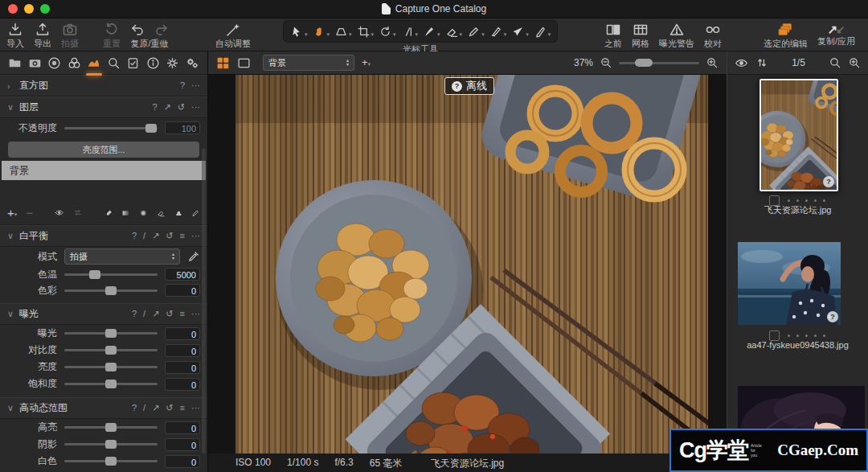 This screenshot has width=868, height=472. What do you see at coordinates (836, 35) in the screenshot?
I see `copy-apply-button: ↗ ↙ 复制/应用` at bounding box center [836, 35].